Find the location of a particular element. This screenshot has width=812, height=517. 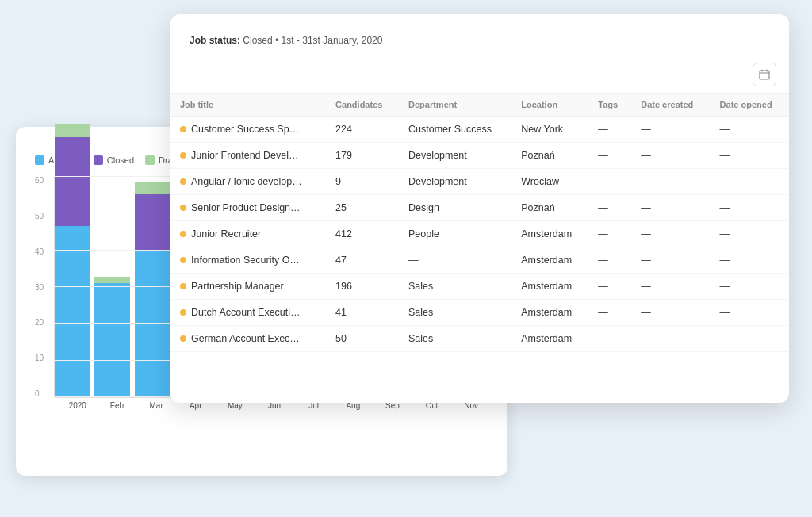

x-axis-label: Feb is located at coordinates (117, 406).